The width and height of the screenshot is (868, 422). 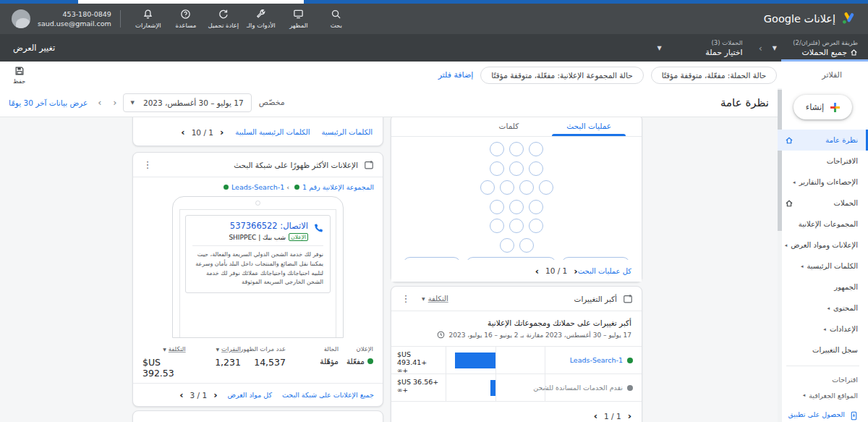 I want to click on nav-all-campaigns: طريقة العرض (فلتران/2) جميع الحملات, so click(x=825, y=48).